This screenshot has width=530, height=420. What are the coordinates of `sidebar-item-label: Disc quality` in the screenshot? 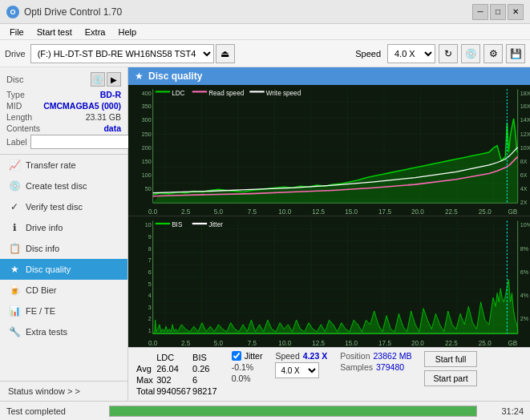 It's located at (48, 269).